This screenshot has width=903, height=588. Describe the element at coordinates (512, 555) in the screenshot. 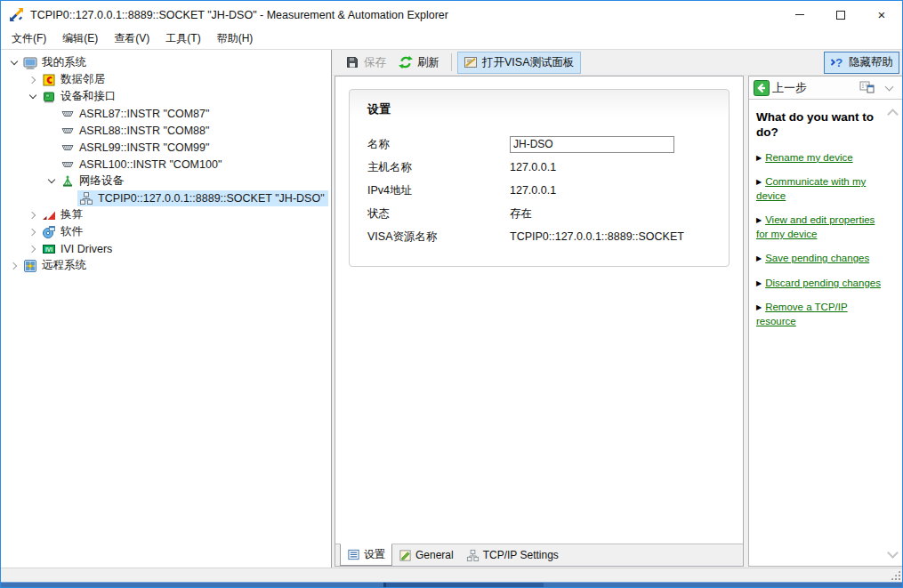

I see `tab-tcpip-settings: TCP/IP Settings` at that location.